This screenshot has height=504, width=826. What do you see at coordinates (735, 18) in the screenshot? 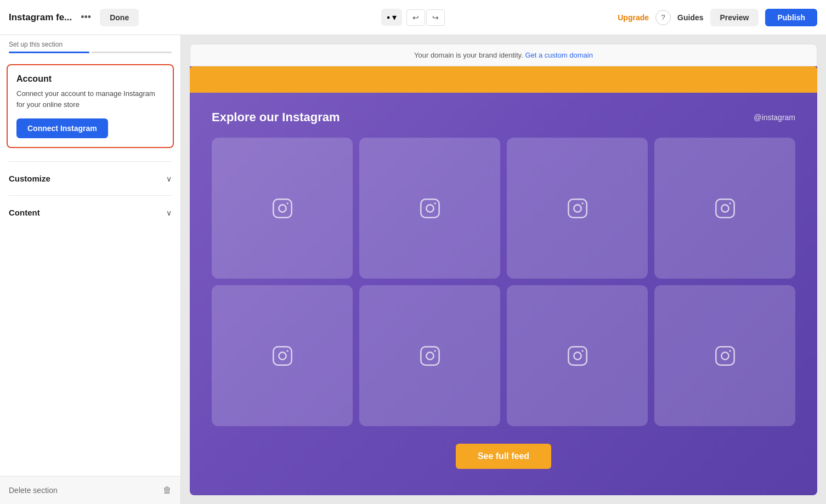
I see `preview-button: Preview` at bounding box center [735, 18].